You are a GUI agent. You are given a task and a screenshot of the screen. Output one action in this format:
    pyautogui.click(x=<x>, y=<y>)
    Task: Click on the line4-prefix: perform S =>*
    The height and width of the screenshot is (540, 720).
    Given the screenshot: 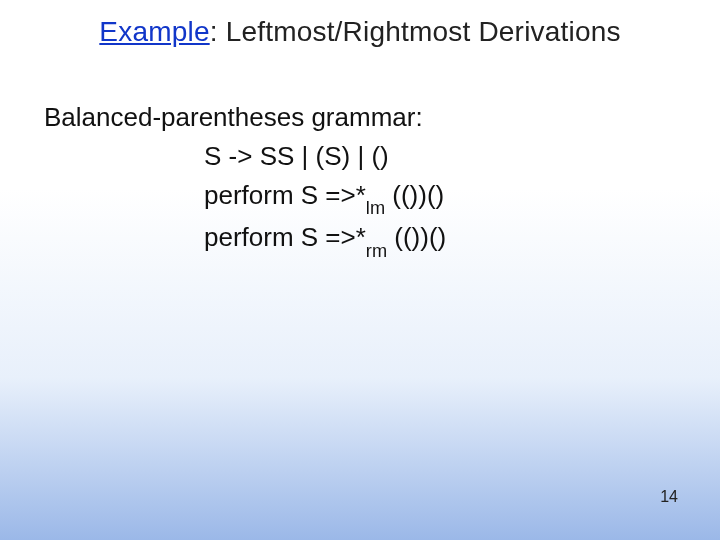 What is the action you would take?
    pyautogui.click(x=285, y=237)
    